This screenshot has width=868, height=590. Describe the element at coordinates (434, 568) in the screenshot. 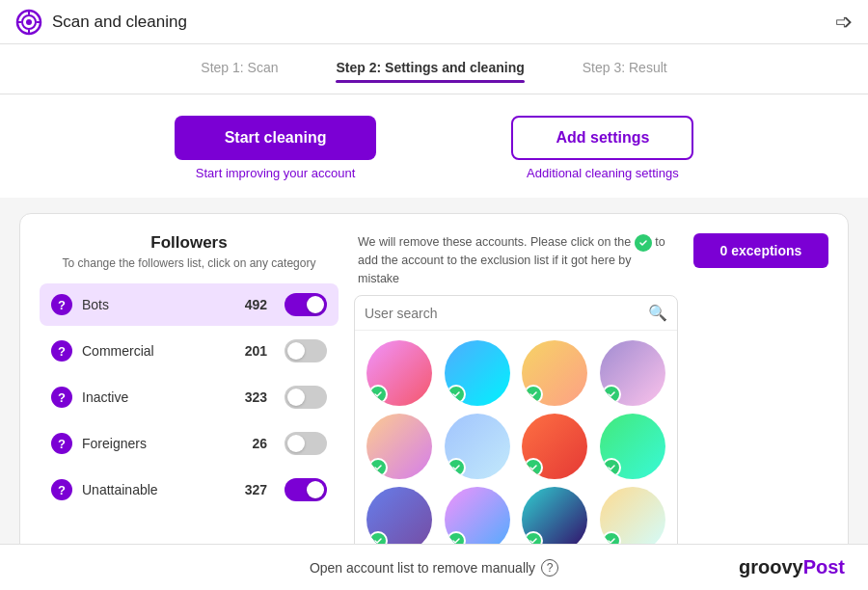

I see `open-account-link: Open account list to remove manually ?` at that location.